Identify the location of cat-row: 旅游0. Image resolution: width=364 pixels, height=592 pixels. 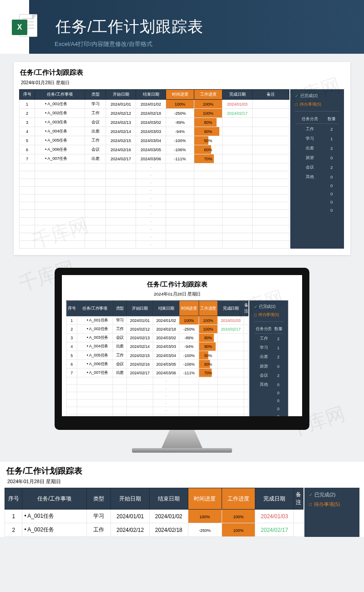
(269, 366).